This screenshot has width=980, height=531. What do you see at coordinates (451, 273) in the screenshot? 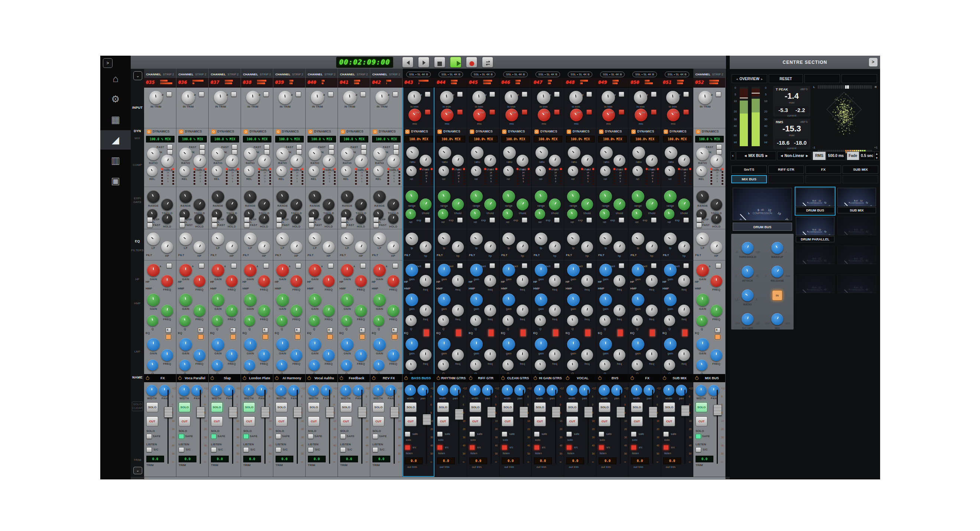
I see `channel-strip-044: SSL • SL 4K B044 in trimømicpreDYNAMICS1…` at bounding box center [451, 273].